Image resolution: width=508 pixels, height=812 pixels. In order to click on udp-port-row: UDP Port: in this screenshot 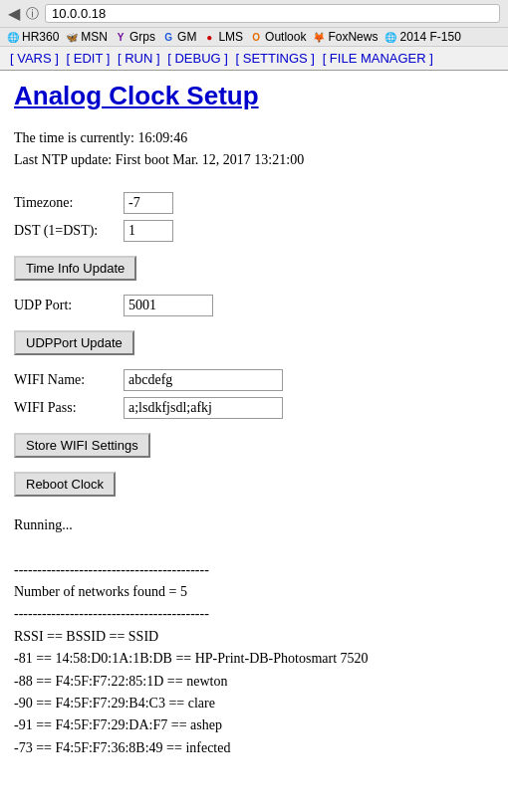, I will do `click(254, 305)`.